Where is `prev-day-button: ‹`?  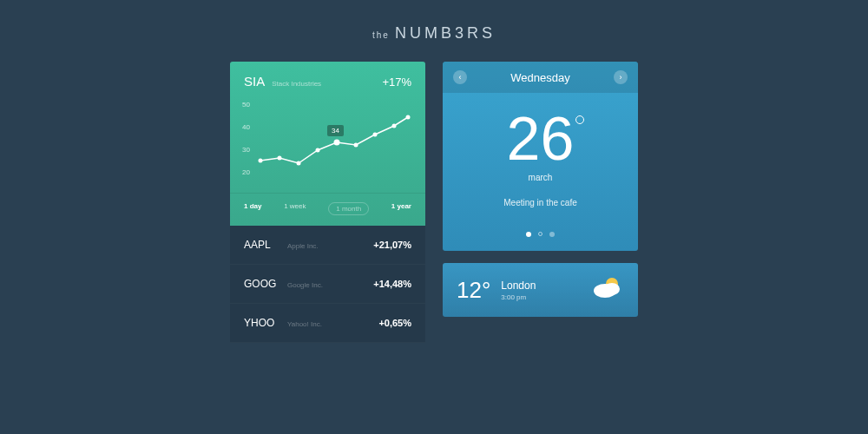
prev-day-button: ‹ is located at coordinates (460, 77).